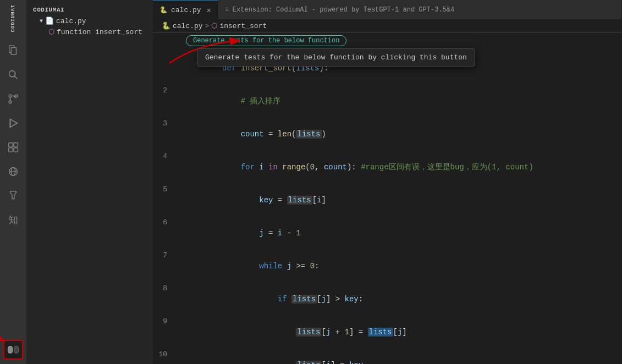 The image size is (622, 364). What do you see at coordinates (188, 26) in the screenshot?
I see `breadcrumb-file: calc.py` at bounding box center [188, 26].